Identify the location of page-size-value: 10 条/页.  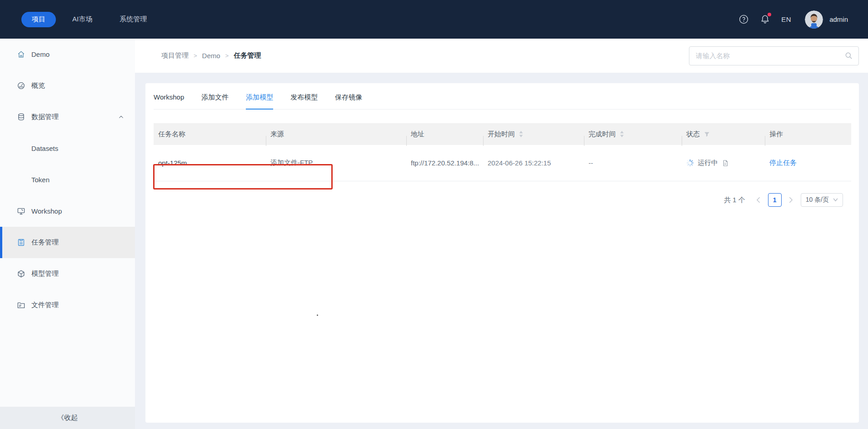
(817, 200).